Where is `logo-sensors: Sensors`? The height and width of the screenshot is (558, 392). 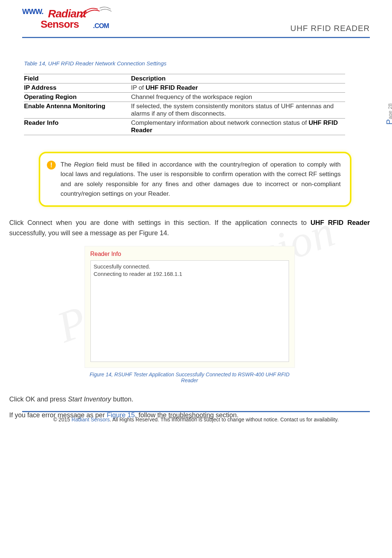 logo-sensors: Sensors is located at coordinates (60, 24).